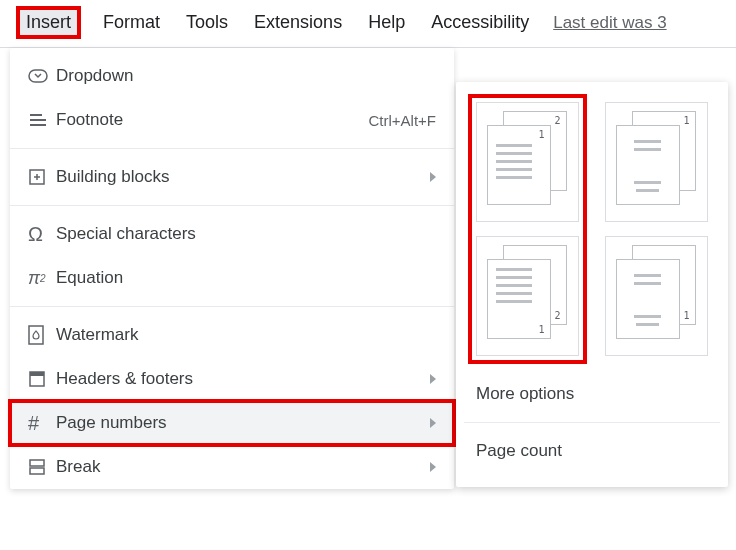 Image resolution: width=736 pixels, height=550 pixels. Describe the element at coordinates (528, 162) in the screenshot. I see `page-number-style-header-right: 2 1` at that location.